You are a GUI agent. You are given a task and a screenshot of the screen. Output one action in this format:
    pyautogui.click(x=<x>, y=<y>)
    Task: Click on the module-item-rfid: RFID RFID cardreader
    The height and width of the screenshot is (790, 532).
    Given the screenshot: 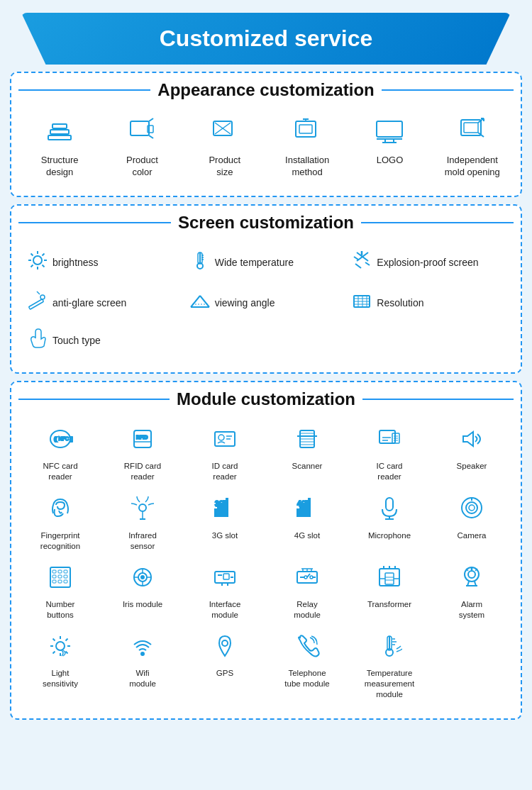 What is the action you would take?
    pyautogui.click(x=143, y=454)
    